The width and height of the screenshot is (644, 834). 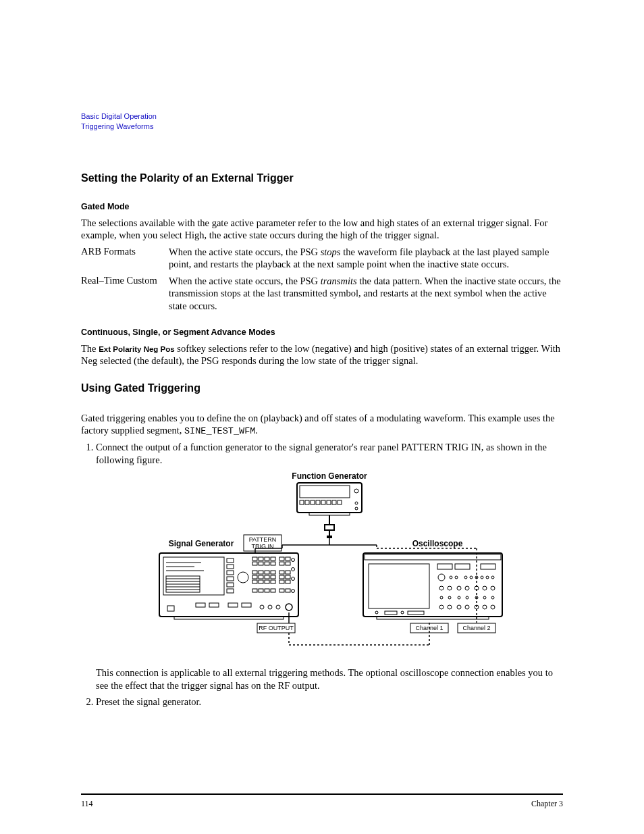 I want to click on fig-label-siggen: Signal Generator, so click(x=201, y=544).